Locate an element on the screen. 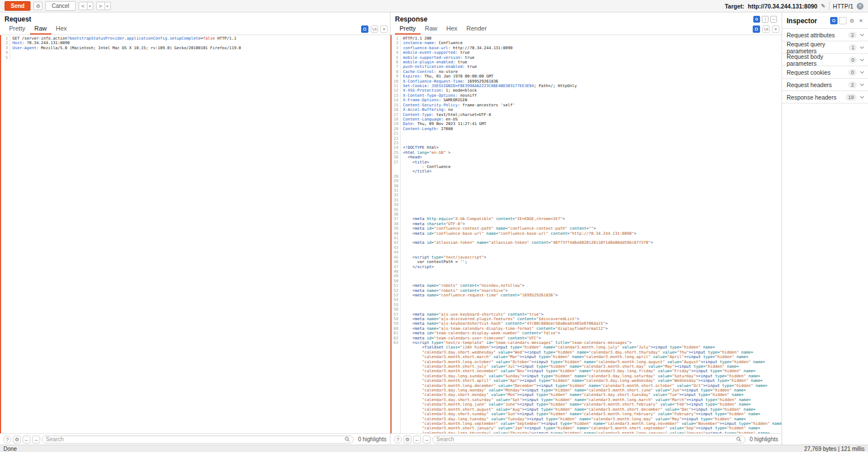  inspector-dock-icon is located at coordinates (834, 20).